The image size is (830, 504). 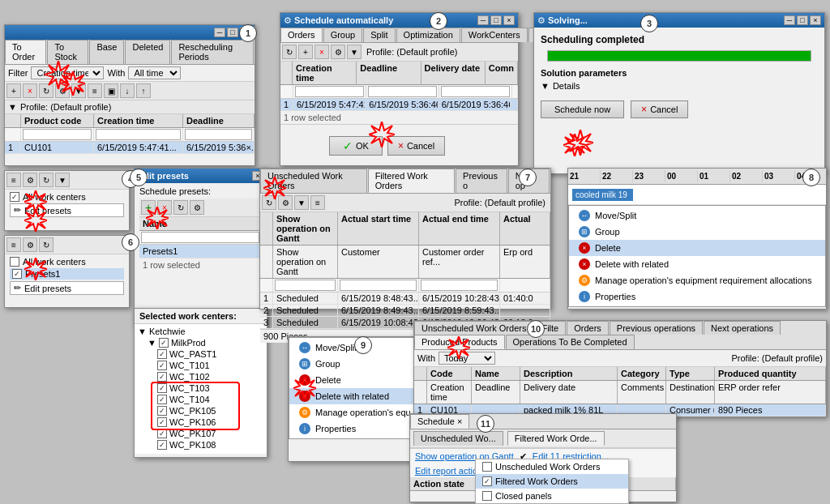 What do you see at coordinates (481, 181) in the screenshot?
I see `tab-previous: Previous o` at bounding box center [481, 181].